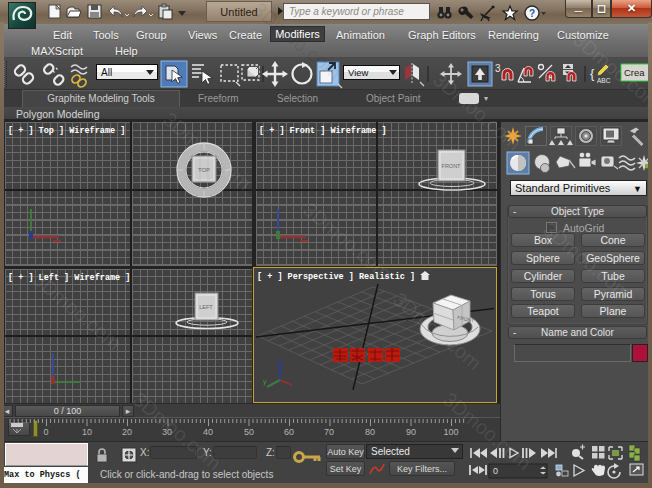 This screenshot has height=488, width=652. I want to click on svg-text: All, so click(106, 72).